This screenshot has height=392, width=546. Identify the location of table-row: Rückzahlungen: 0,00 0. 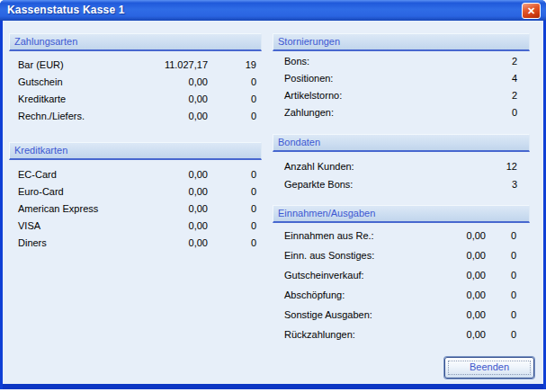
(400, 334).